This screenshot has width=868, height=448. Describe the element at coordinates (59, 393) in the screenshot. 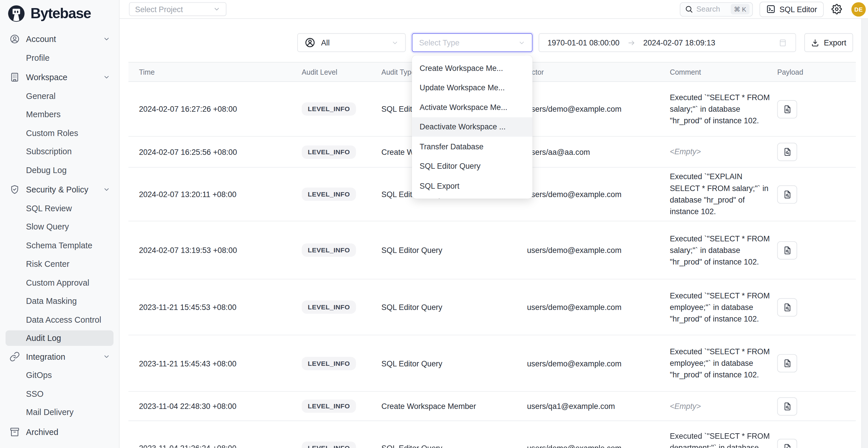

I see `sidebar-item-sso: SSO` at that location.